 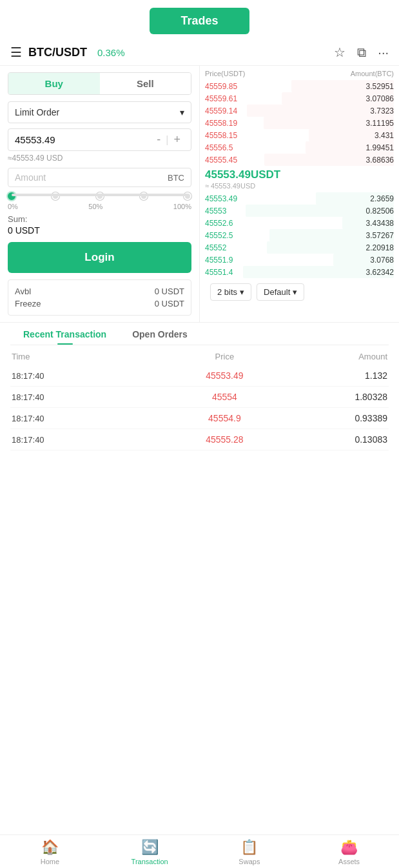 I want to click on ob-header: Price(USDT) Amount(BTC), so click(x=299, y=74).